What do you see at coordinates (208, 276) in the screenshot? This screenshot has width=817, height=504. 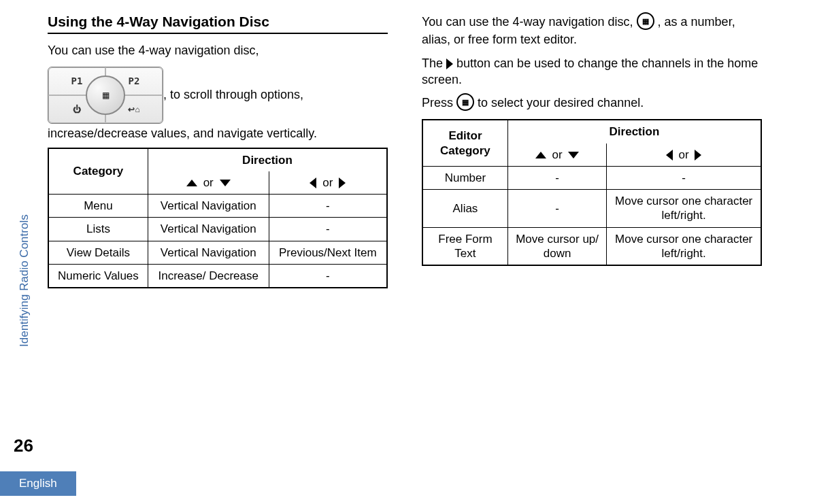 I see `cell-updown: Increase/ Decrease` at bounding box center [208, 276].